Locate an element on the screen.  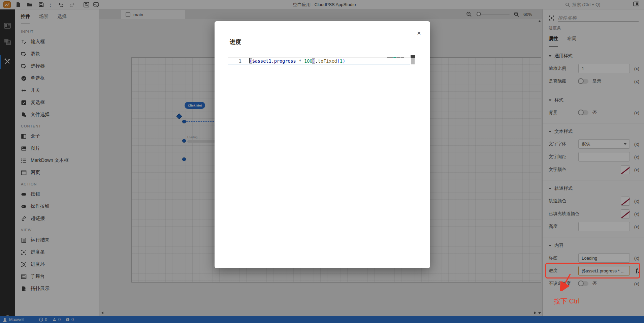
editor-scrollbar is located at coordinates (413, 144).